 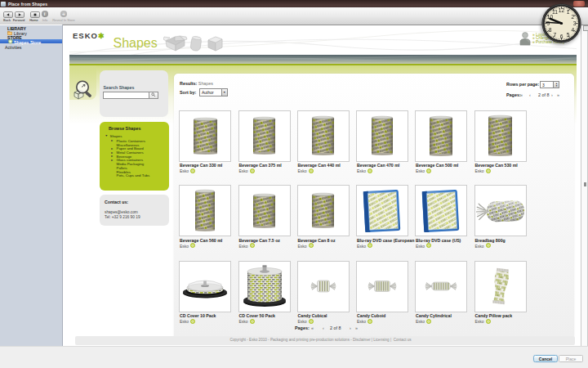 I want to click on svg-text: 3, so click(x=574, y=23).